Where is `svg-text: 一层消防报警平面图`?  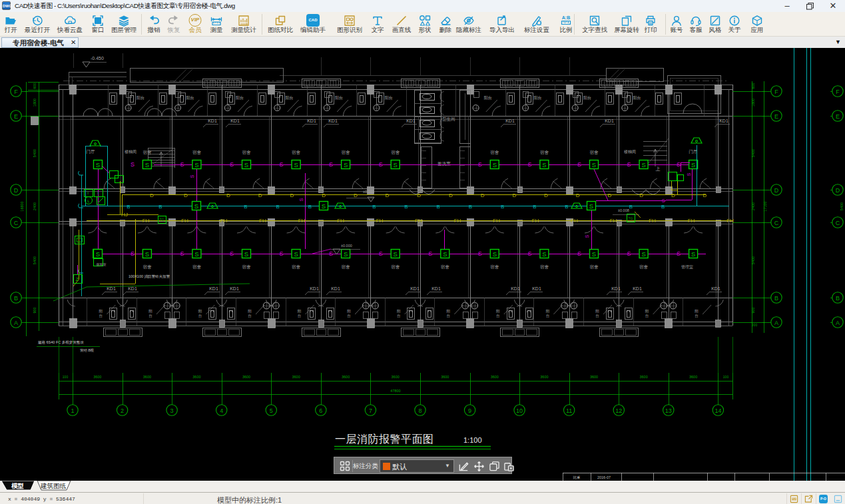
svg-text: 一层消防报警平面图 is located at coordinates (385, 439).